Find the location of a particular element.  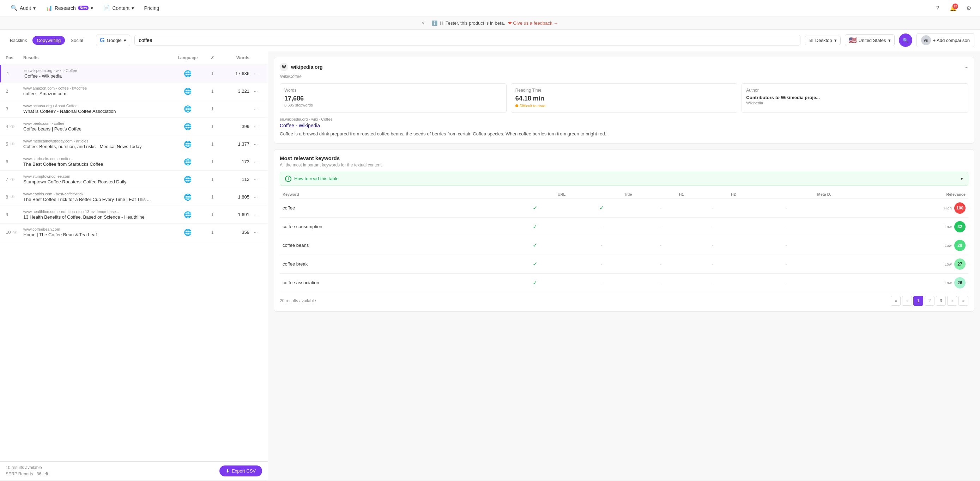

result-url: www.stumptowncoffee.com is located at coordinates (97, 176).